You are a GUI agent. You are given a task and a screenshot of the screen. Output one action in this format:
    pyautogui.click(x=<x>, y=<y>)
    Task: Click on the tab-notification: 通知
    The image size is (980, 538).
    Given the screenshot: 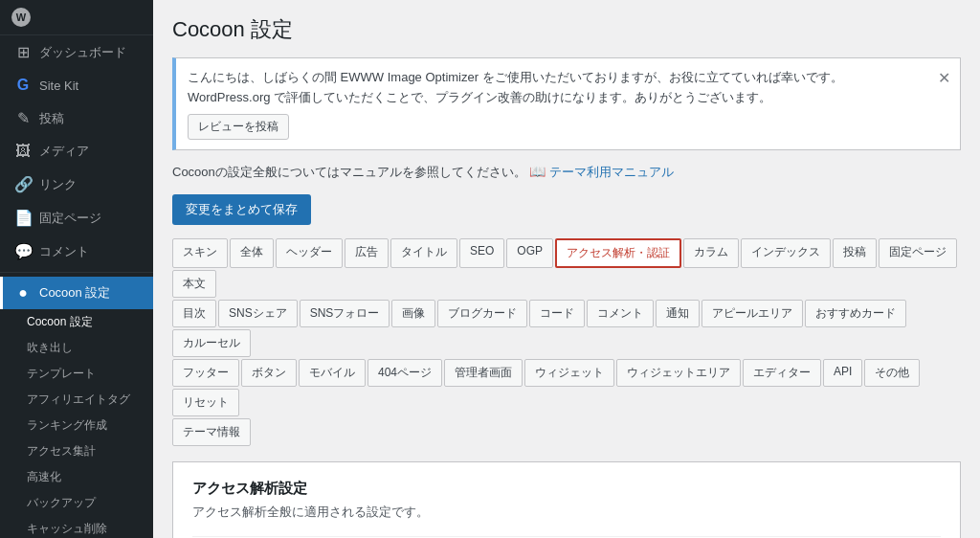 What is the action you would take?
    pyautogui.click(x=678, y=314)
    